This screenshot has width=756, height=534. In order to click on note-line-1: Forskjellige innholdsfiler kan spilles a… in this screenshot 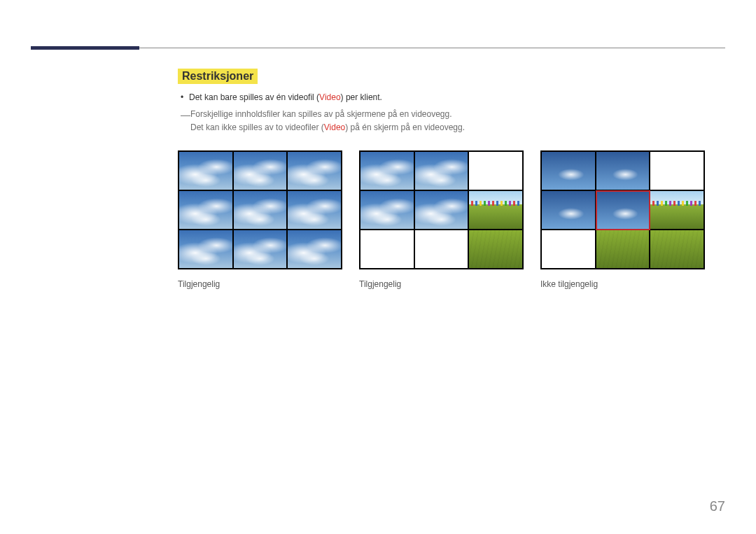, I will do `click(458, 115)`.